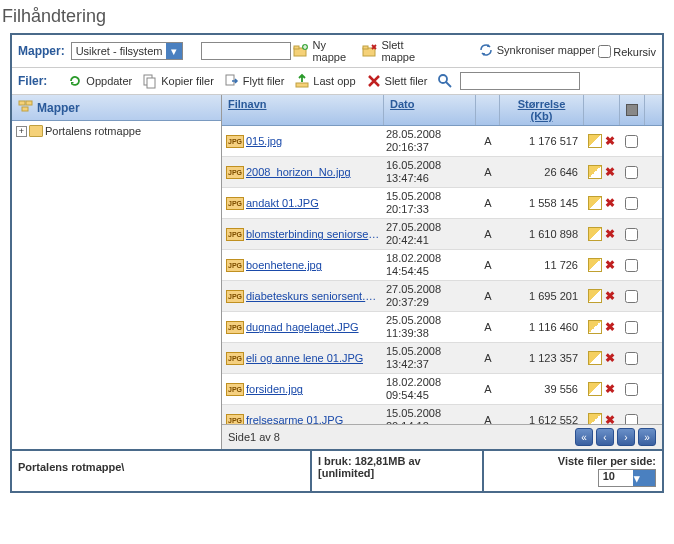 Image resolution: width=674 pixels, height=544 pixels. Describe the element at coordinates (632, 110) in the screenshot. I see `col-select-all` at that location.